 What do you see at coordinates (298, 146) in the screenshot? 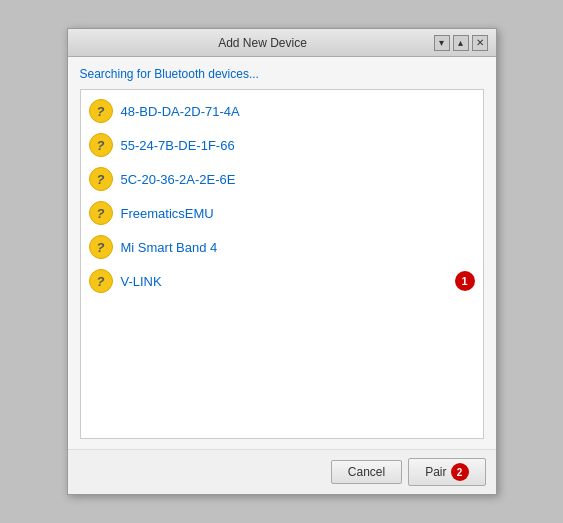
I see `device-name: 55-24-7B-DE-1F-66` at bounding box center [298, 146].